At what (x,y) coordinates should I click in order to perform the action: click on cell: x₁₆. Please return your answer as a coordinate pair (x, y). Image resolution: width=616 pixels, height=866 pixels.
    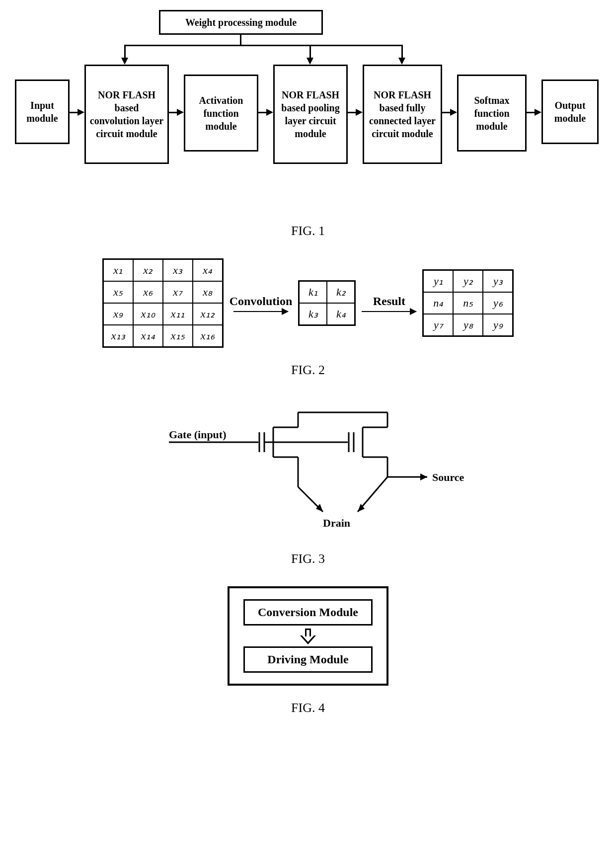
    Looking at the image, I should click on (208, 336).